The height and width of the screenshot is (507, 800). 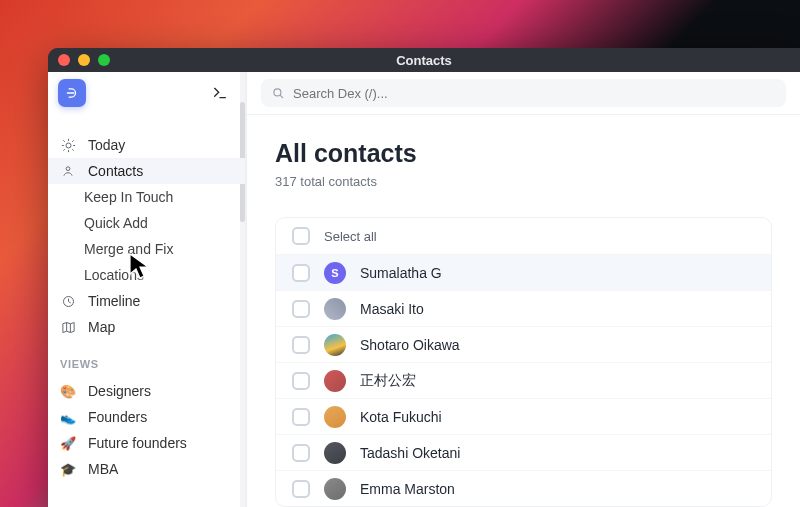 I want to click on sun-icon, so click(x=68, y=146).